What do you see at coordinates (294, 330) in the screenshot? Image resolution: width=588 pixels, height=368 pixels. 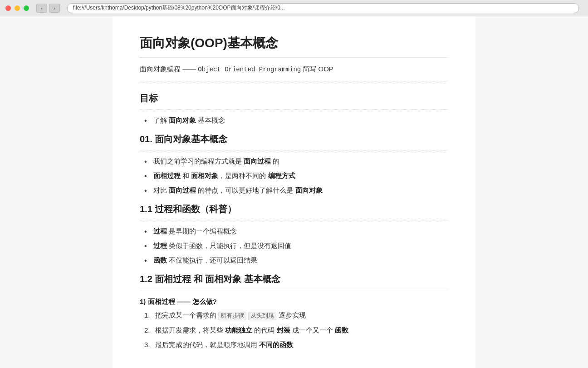 I see `numbered-list-12-1: 1. 把完成某一个需求的 所有步骤 从头到尾 逐步实现 2. 根据开发需求，将某…` at bounding box center [294, 330].